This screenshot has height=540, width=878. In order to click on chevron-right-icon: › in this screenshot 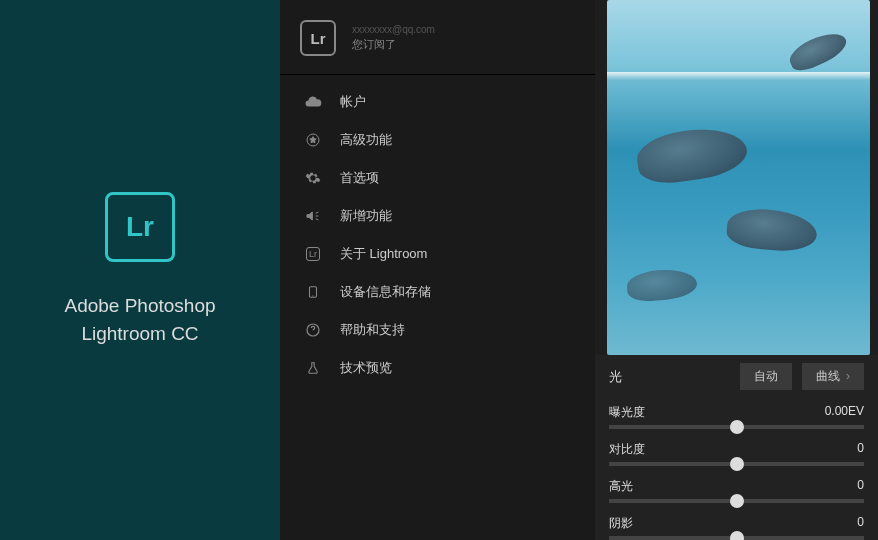, I will do `click(848, 376)`.